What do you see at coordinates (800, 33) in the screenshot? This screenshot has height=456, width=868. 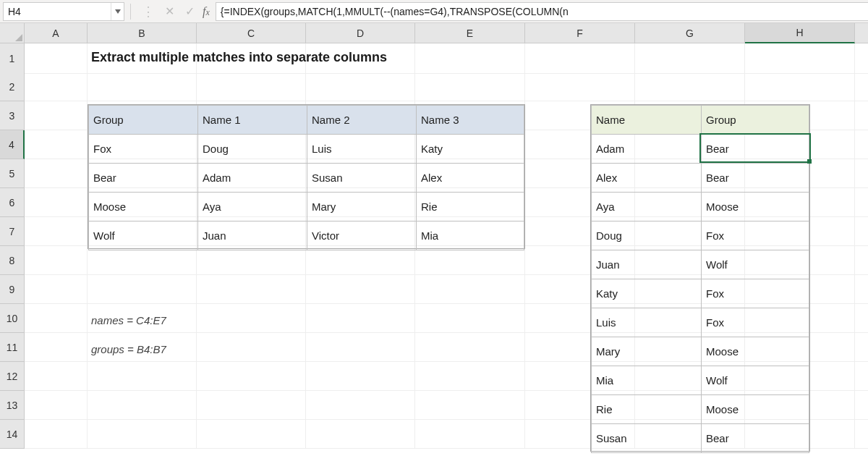 I see `col-head-H: H` at bounding box center [800, 33].